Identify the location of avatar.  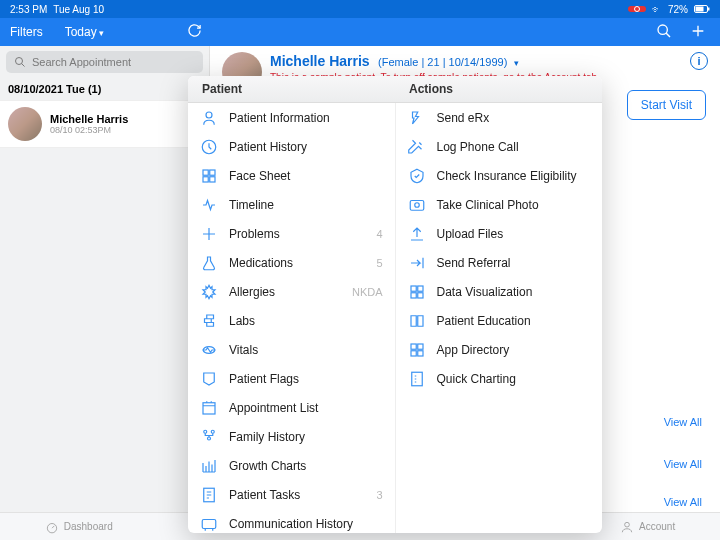
(25, 124).